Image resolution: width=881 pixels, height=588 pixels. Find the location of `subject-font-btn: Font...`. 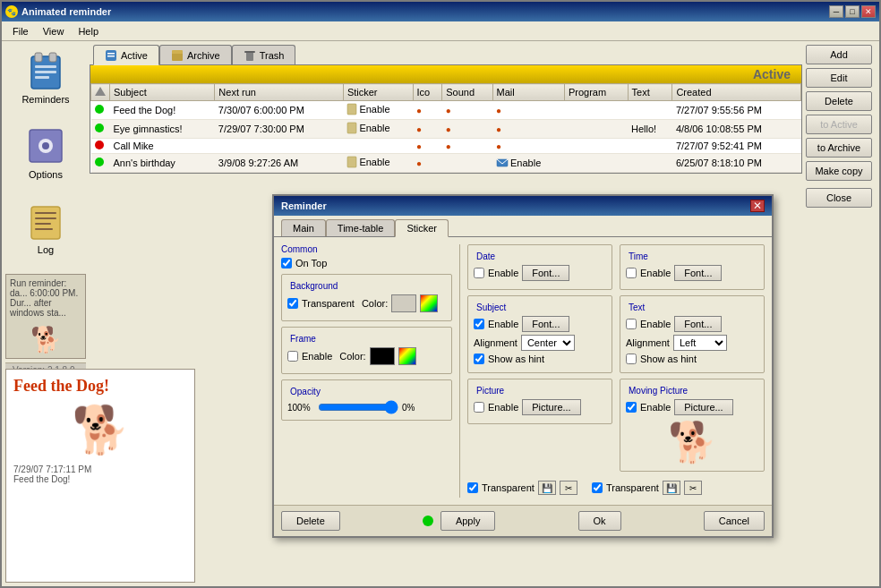

subject-font-btn: Font... is located at coordinates (546, 324).